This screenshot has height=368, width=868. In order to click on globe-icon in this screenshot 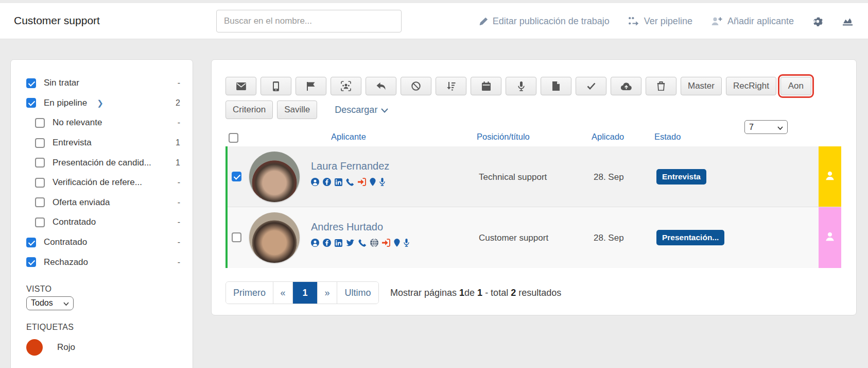, I will do `click(374, 243)`.